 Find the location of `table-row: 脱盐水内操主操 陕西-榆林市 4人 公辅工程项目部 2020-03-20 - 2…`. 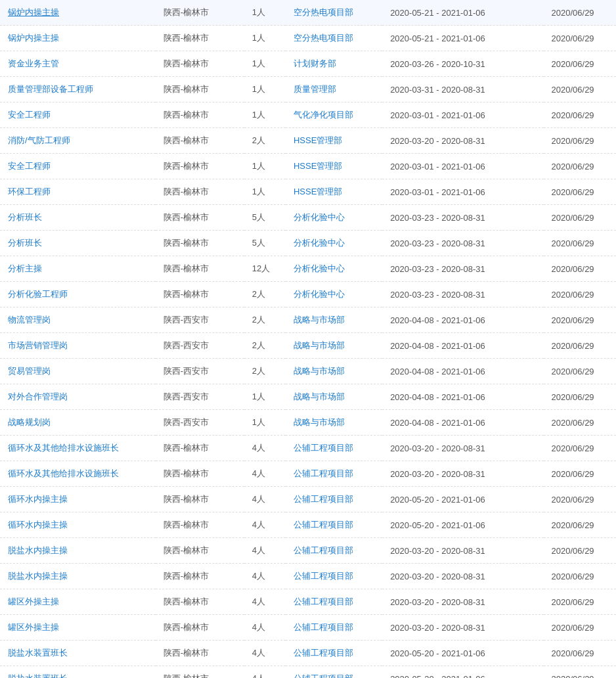

table-row: 脱盐水内操主操 陕西-榆林市 4人 公辅工程项目部 2020-03-20 - 2… is located at coordinates (308, 577).